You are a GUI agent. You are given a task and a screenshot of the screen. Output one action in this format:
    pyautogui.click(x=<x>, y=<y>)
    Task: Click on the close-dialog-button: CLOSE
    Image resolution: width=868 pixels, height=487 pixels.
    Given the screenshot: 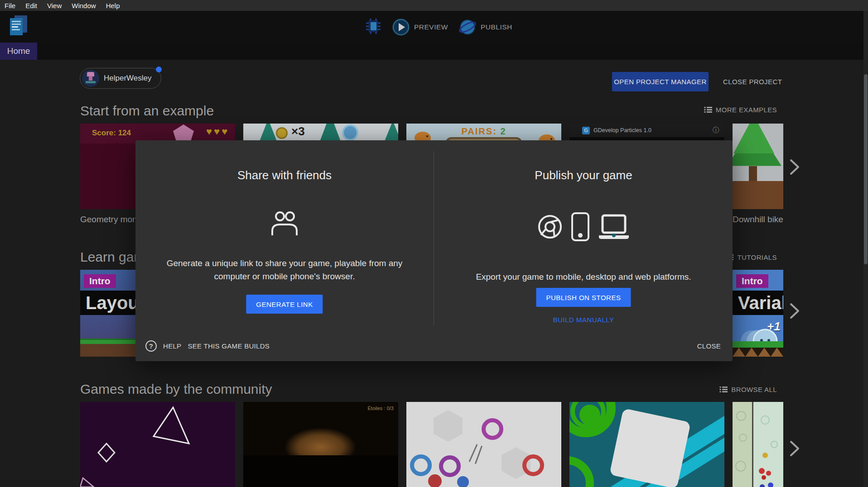 What is the action you would take?
    pyautogui.click(x=709, y=346)
    